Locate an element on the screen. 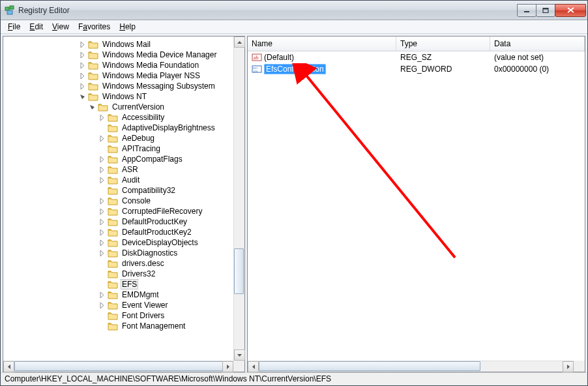 The image size is (588, 386). tree-item-label: DefaultProductKey2 is located at coordinates (156, 232).